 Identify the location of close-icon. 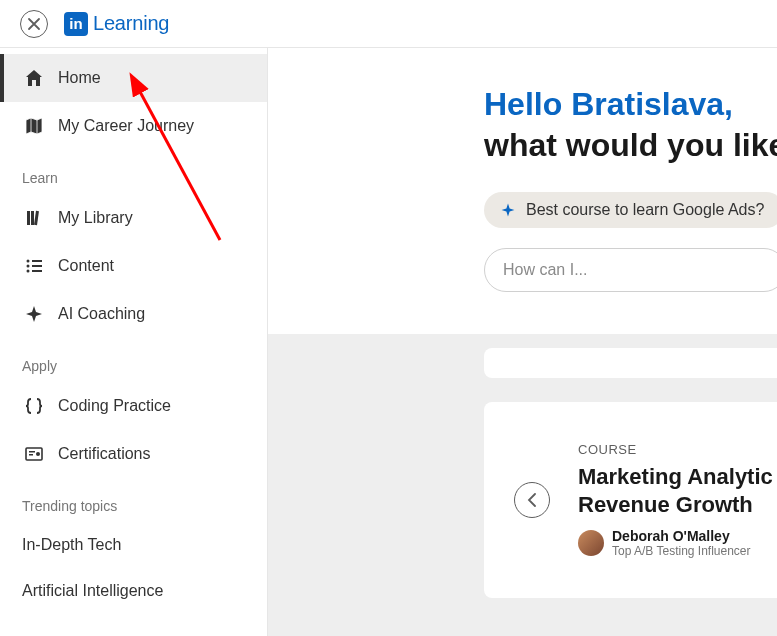
(34, 24).